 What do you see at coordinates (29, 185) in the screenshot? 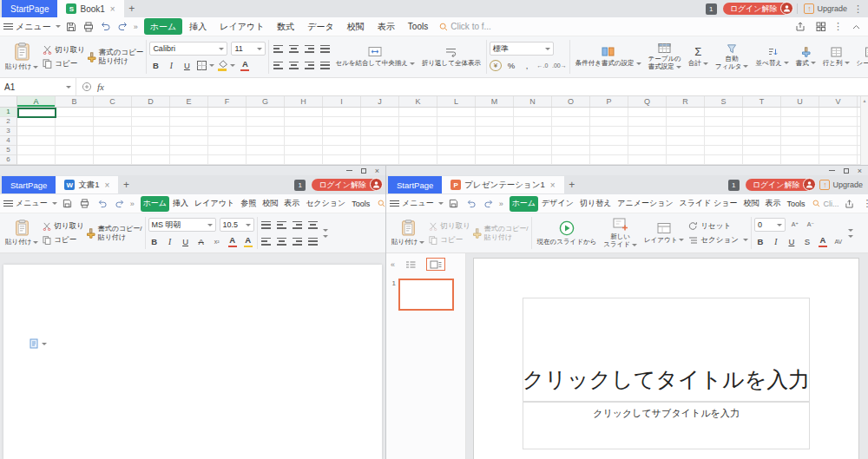
I see `wr-startpage-tab: StartPage` at bounding box center [29, 185].